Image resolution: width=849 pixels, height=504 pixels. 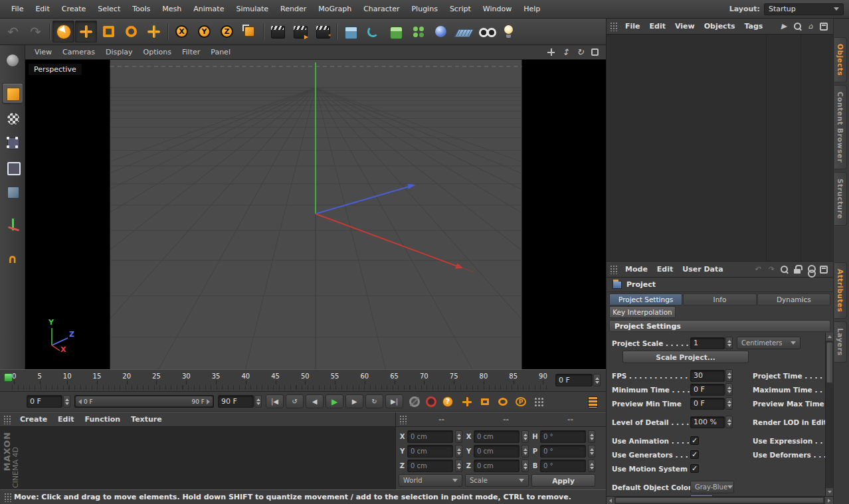 What do you see at coordinates (703, 270) in the screenshot?
I see `attribute-menu-item: User Data` at bounding box center [703, 270].